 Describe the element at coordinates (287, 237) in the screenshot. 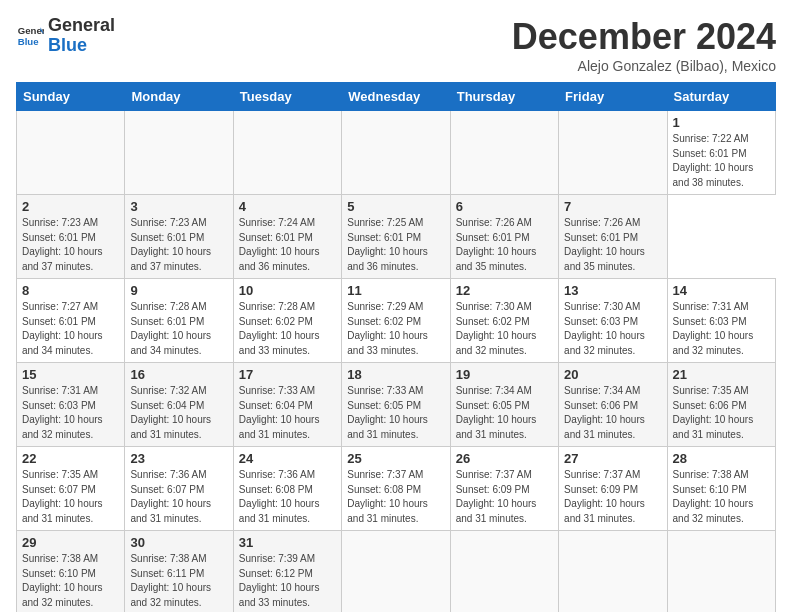

I see `calendar-cell: 4Sunrise: 7:24 AMSunset: 6:01 PMDaylight…` at that location.